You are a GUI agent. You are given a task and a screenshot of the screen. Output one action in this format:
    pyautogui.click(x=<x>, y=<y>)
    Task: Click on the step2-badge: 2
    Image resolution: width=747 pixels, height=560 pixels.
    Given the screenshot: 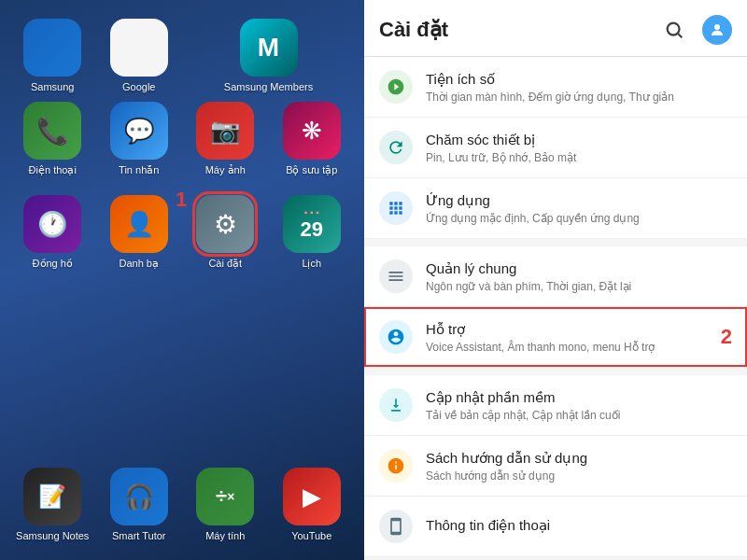 What is the action you would take?
    pyautogui.click(x=726, y=337)
    